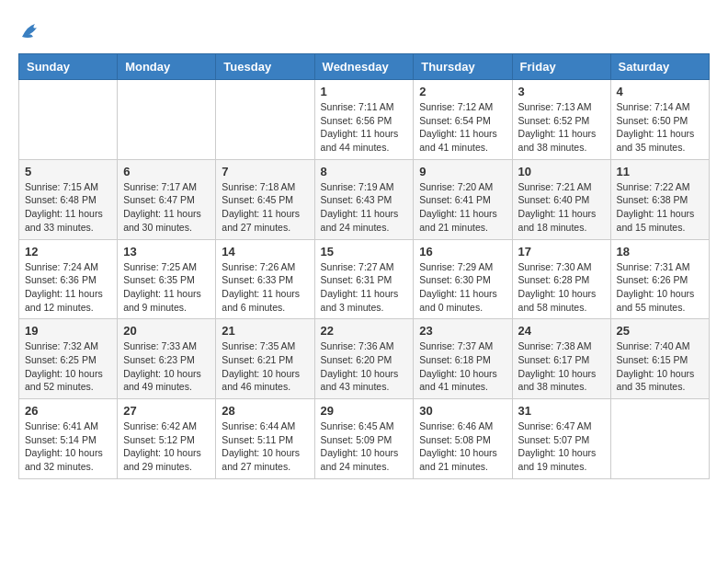 The height and width of the screenshot is (563, 728). What do you see at coordinates (68, 359) in the screenshot?
I see `calendar-day-cell: 19Sunrise: 7:32 AM Sunset: 6:25 PM Dayli…` at bounding box center [68, 359].